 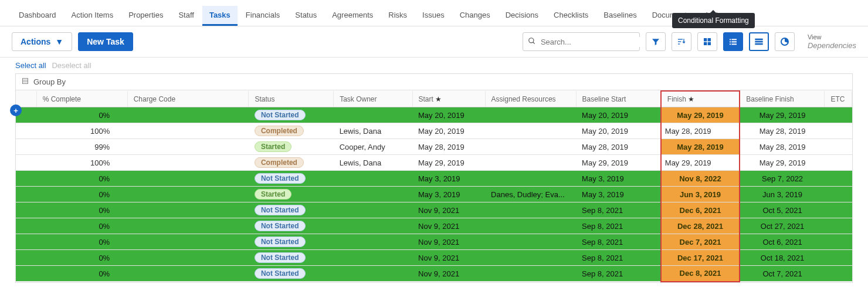 What do you see at coordinates (475, 16) in the screenshot?
I see `tab-changes: Changes` at bounding box center [475, 16].